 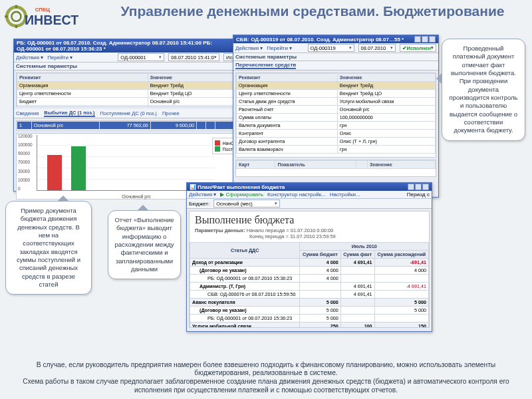 I want to click on callout-payment: Проведенный платежный документ отмечает …, so click(x=483, y=90).